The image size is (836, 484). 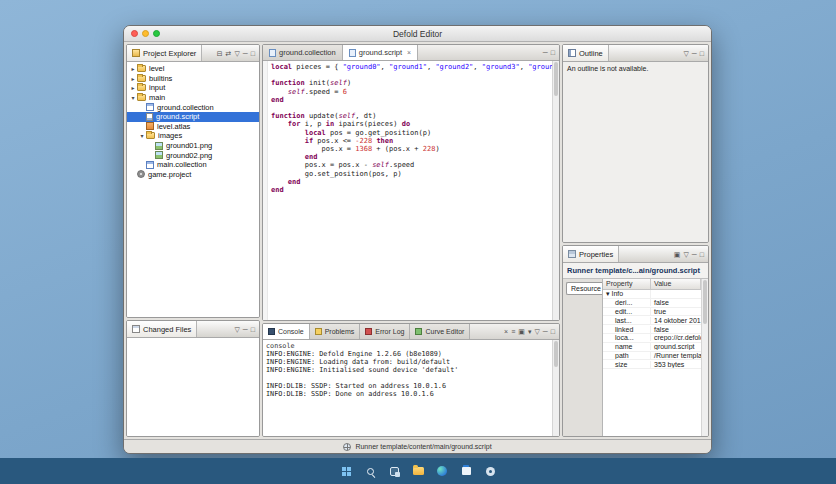 I want to click on link-with-editor-icon: ⇄, so click(x=229, y=54).